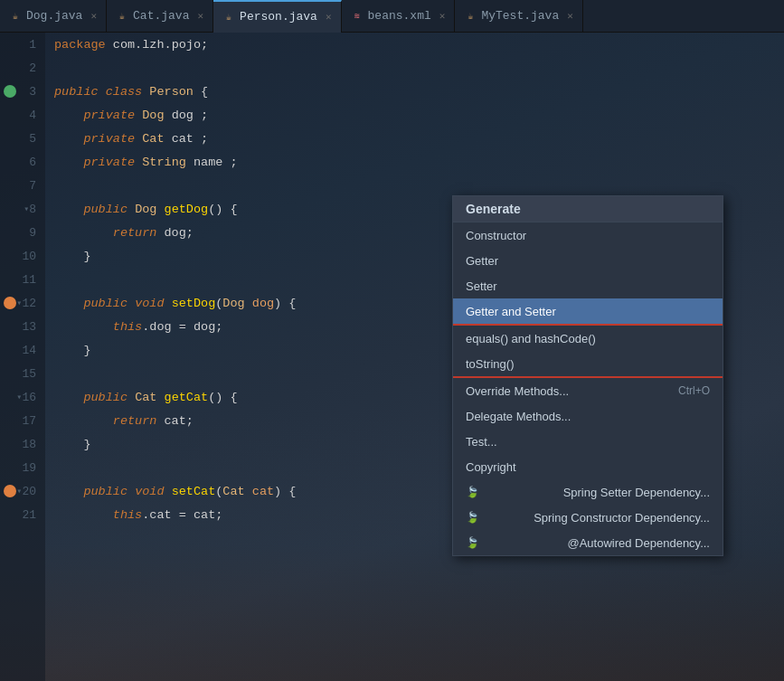 The width and height of the screenshot is (784, 681). What do you see at coordinates (23, 256) in the screenshot?
I see `line-10: 10` at bounding box center [23, 256].